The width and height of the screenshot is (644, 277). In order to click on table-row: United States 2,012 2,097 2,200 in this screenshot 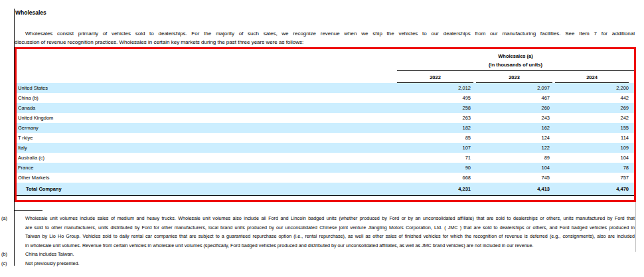, I will do `click(325, 88)`.